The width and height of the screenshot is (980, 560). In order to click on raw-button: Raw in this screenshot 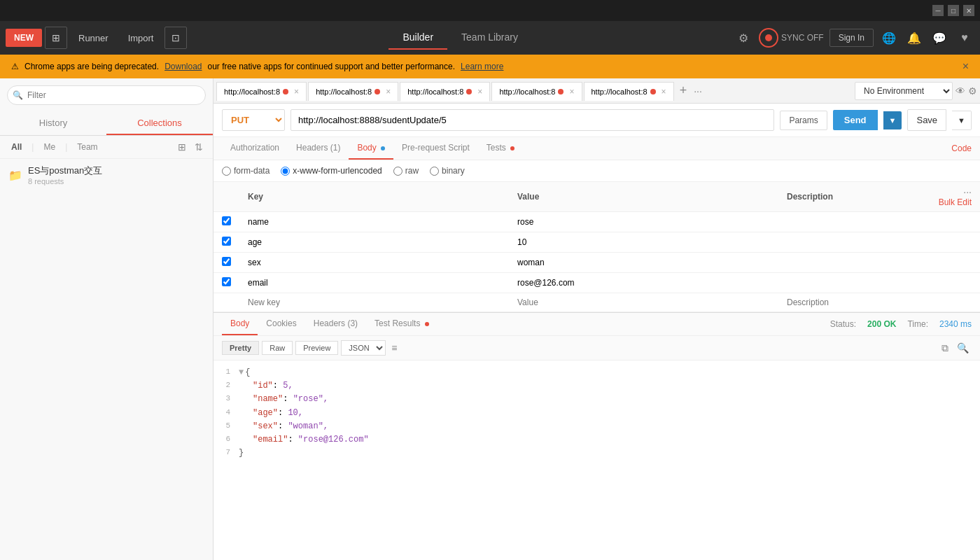, I will do `click(277, 348)`.